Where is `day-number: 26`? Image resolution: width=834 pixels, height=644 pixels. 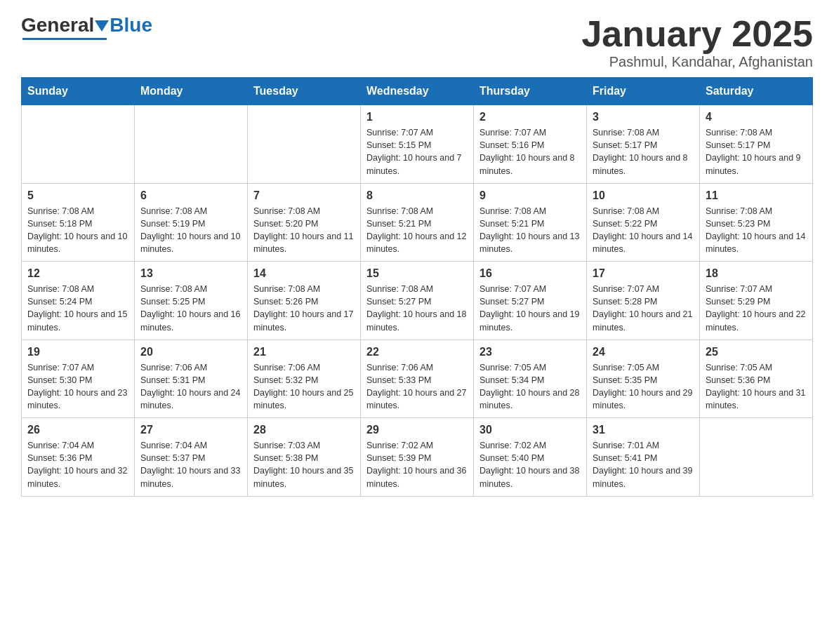
day-number: 26 is located at coordinates (78, 430).